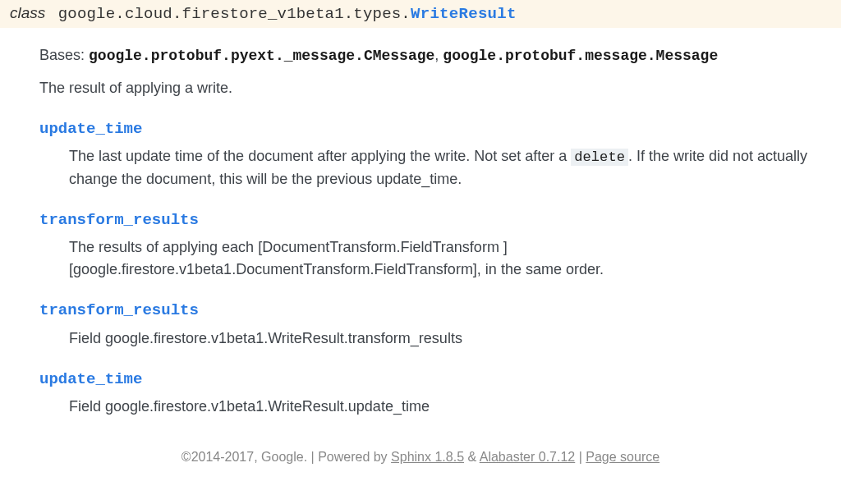 This screenshot has width=841, height=504. Describe the element at coordinates (353, 456) in the screenshot. I see `footer-powered-by: Powered by` at that location.